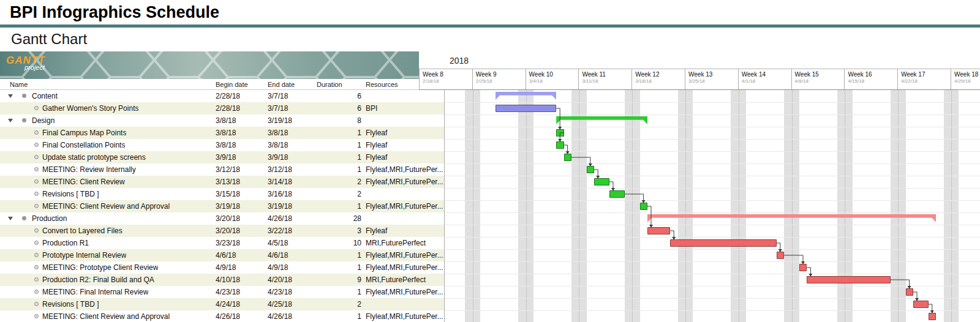 This screenshot has width=980, height=322. I want to click on begin-date-cell: 4/24/18, so click(240, 304).